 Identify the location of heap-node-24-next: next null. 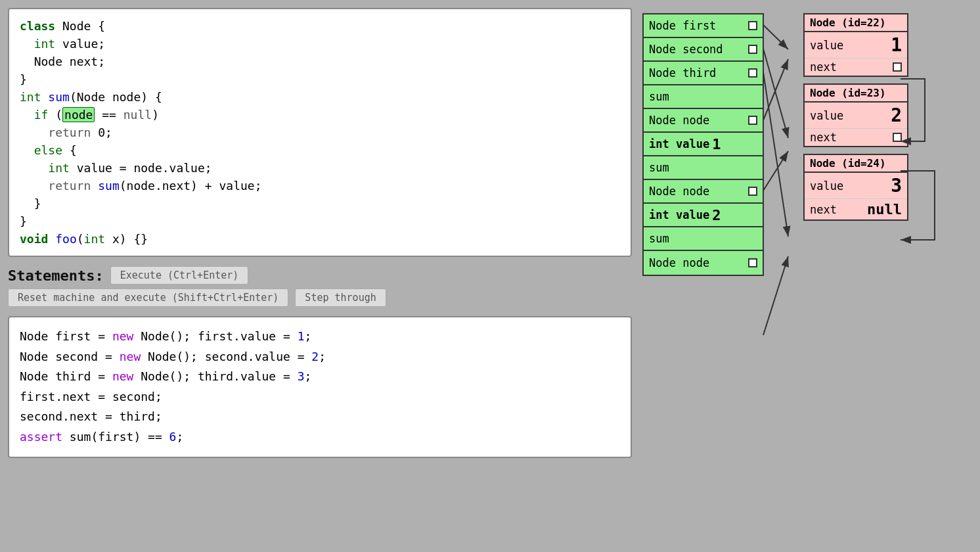
(856, 209).